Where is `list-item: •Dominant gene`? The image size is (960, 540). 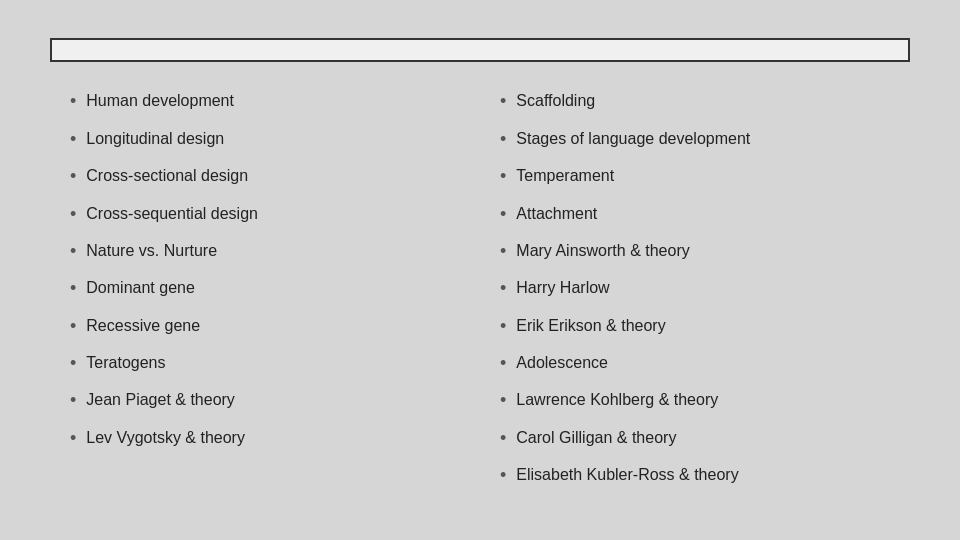 list-item: •Dominant gene is located at coordinates (265, 288).